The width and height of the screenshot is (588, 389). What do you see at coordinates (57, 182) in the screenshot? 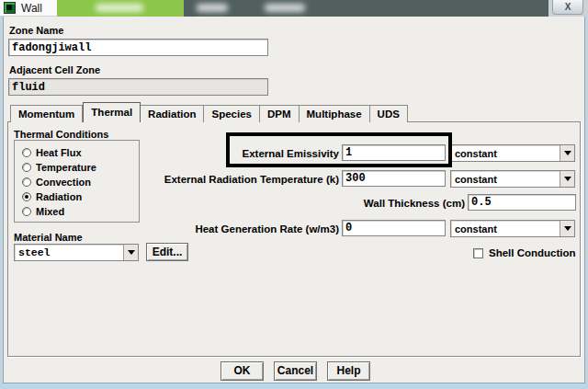
I see `radio-convection: Convection` at bounding box center [57, 182].